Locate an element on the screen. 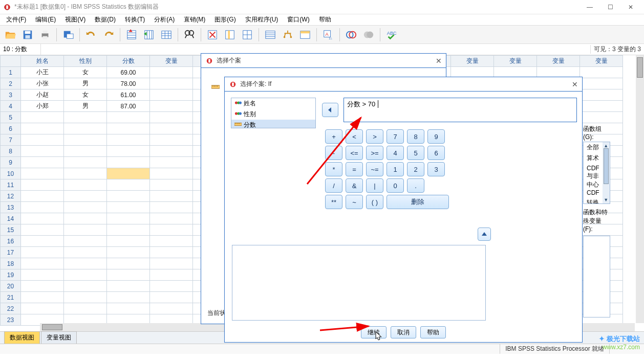 The height and width of the screenshot is (363, 644). tab-data-view: 数据视图 is located at coordinates (22, 337).